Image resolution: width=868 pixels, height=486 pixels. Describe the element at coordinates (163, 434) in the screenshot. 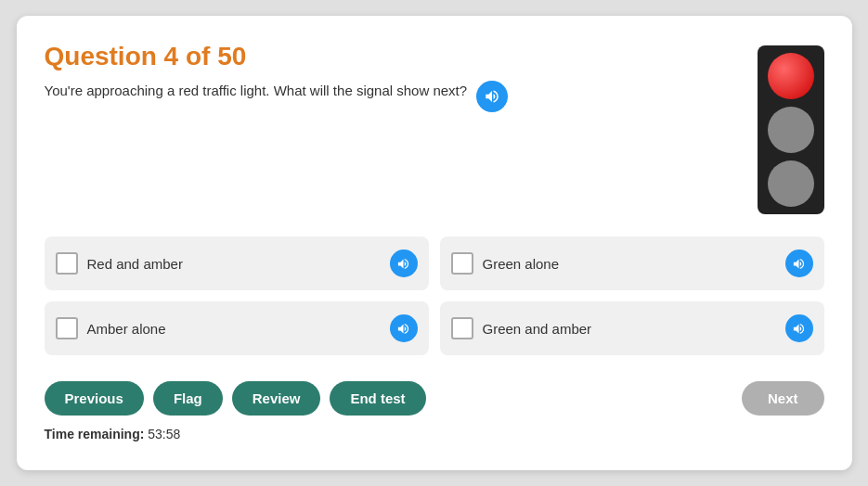

I see `time-value: 53:58` at that location.